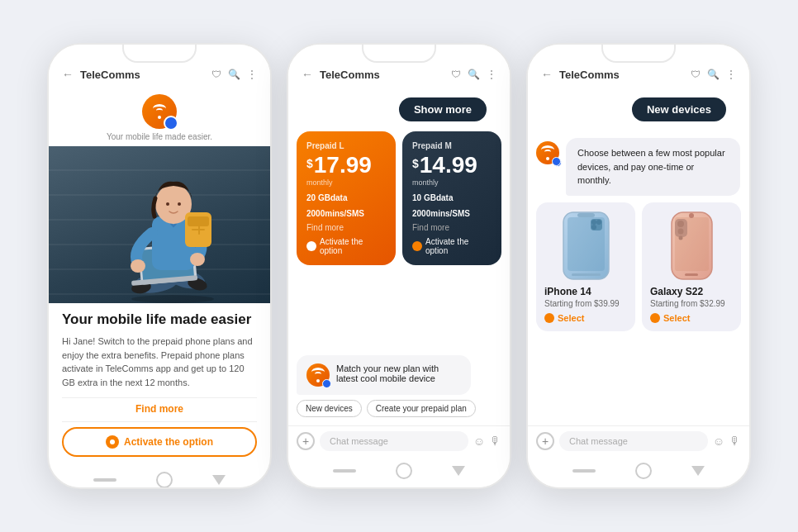 The image size is (798, 532). Describe the element at coordinates (458, 246) in the screenshot. I see `plan-m-activate-label: Activate the option` at that location.